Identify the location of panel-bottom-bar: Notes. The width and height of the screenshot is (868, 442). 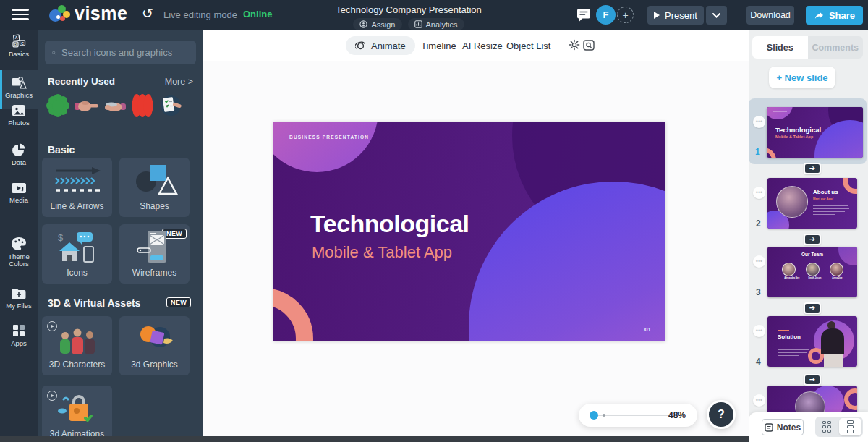
(809, 427).